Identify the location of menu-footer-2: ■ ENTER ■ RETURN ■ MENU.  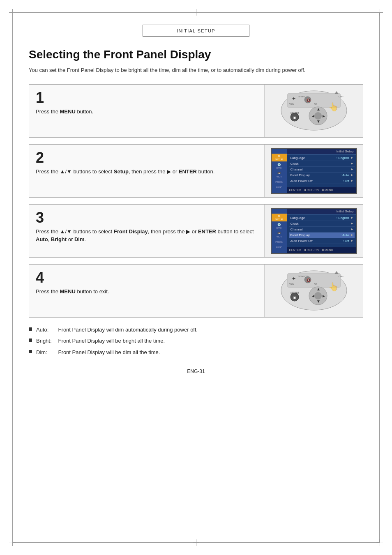
(322, 250).